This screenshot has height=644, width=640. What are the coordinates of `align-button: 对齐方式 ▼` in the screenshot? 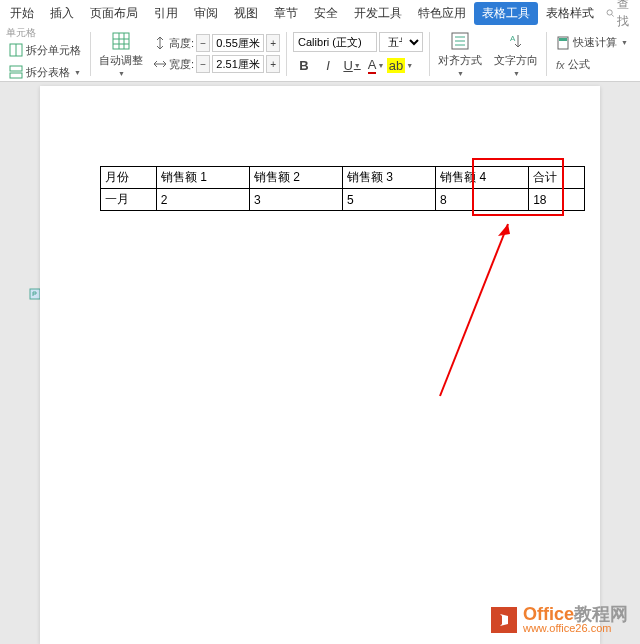 It's located at (460, 54).